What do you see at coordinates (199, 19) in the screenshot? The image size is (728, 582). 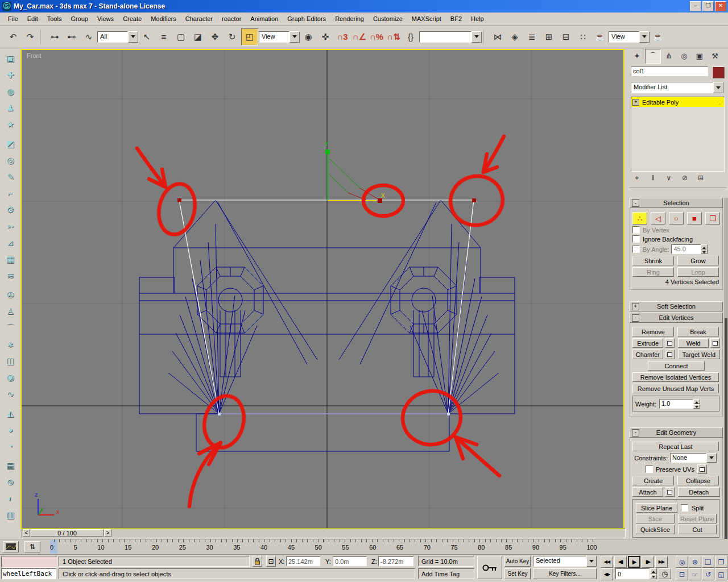 I see `menu-item-character: Character` at bounding box center [199, 19].